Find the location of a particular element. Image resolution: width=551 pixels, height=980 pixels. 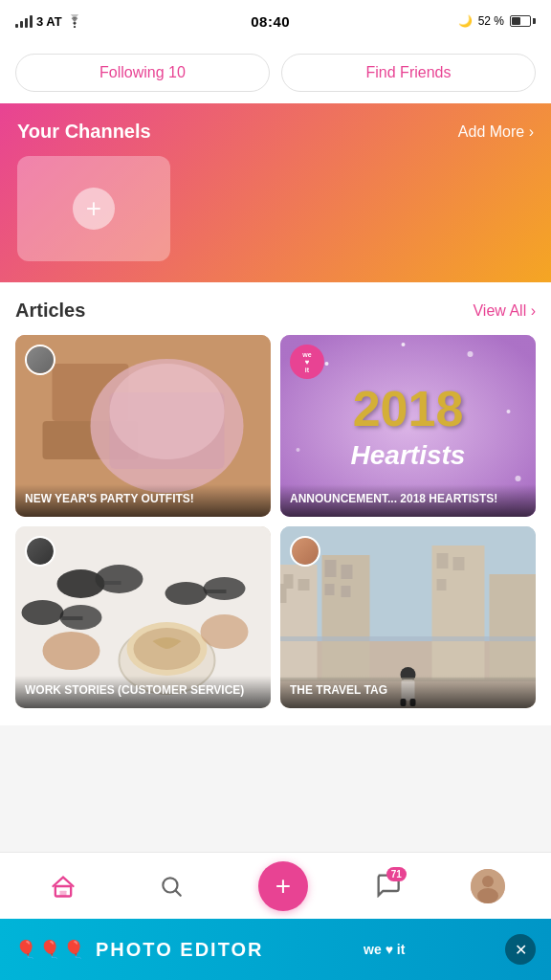

status-right: 🌙 52 % is located at coordinates (497, 21).